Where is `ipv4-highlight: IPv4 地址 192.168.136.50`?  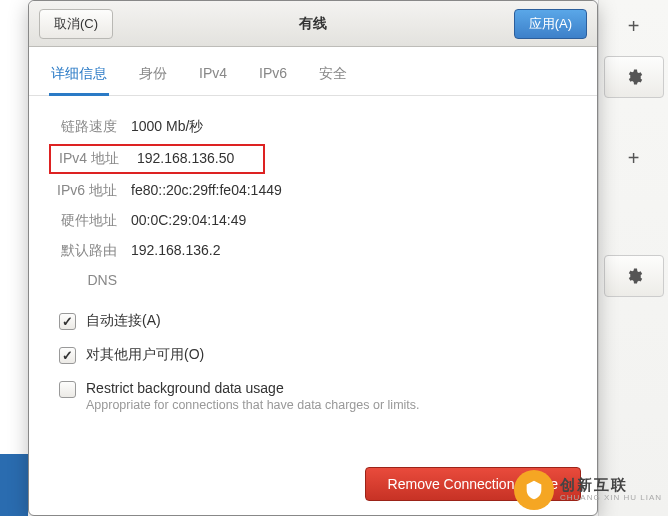 ipv4-highlight: IPv4 地址 192.168.136.50 is located at coordinates (157, 159).